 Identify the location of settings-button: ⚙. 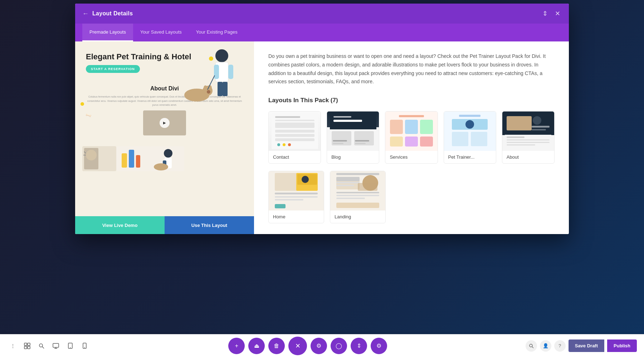
(319, 346).